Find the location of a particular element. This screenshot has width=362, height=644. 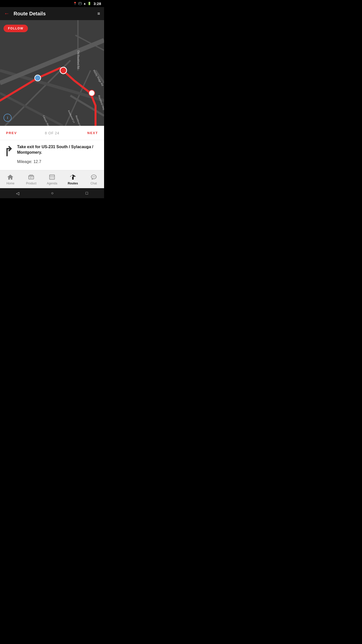

map-view: Old Rockford Rd Rocky Ridge Rd Rockford … is located at coordinates (52, 73).